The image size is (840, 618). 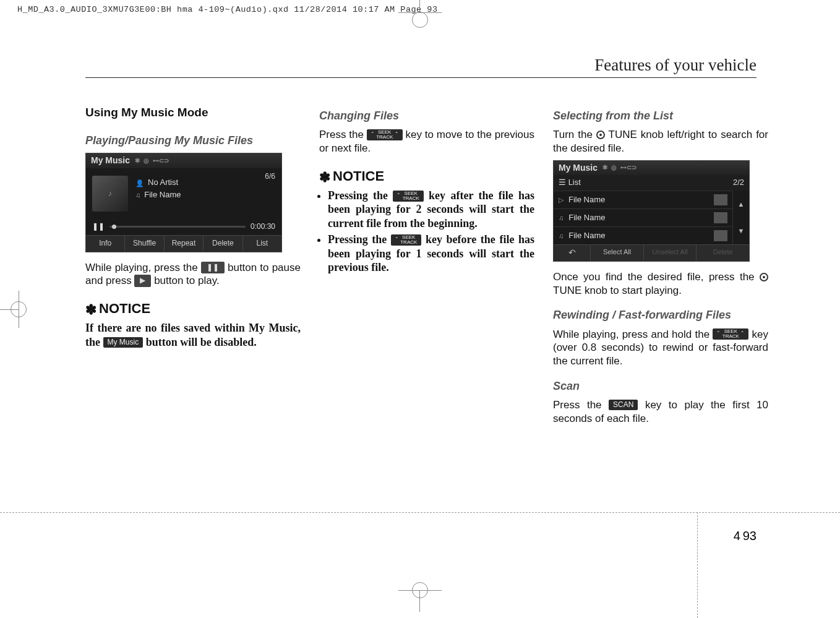 I want to click on status-icons-2: ✱ ◎ ⊷⊂⊃, so click(x=620, y=168).